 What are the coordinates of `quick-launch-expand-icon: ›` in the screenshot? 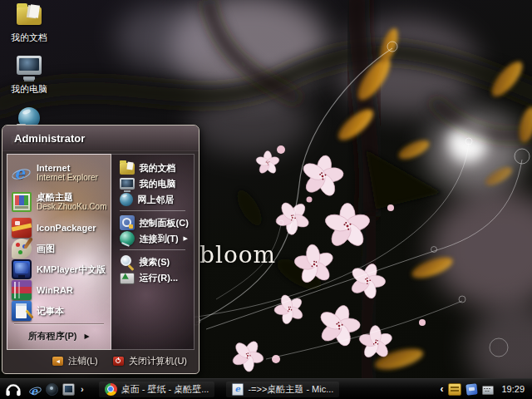 It's located at (82, 389).